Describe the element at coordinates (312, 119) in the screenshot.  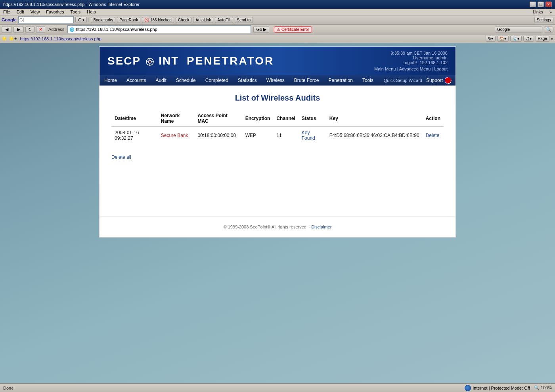
I see `col-status: Status` at that location.